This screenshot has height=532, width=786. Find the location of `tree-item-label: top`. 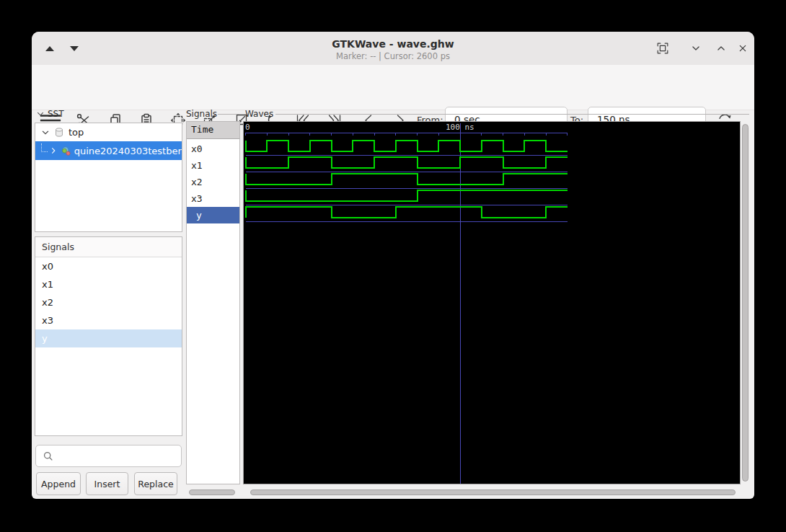

tree-item-label: top is located at coordinates (76, 133).